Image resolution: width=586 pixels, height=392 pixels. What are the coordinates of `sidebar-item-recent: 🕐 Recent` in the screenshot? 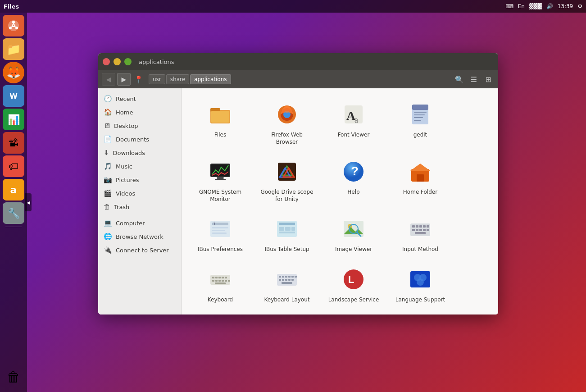 It's located at (140, 99).